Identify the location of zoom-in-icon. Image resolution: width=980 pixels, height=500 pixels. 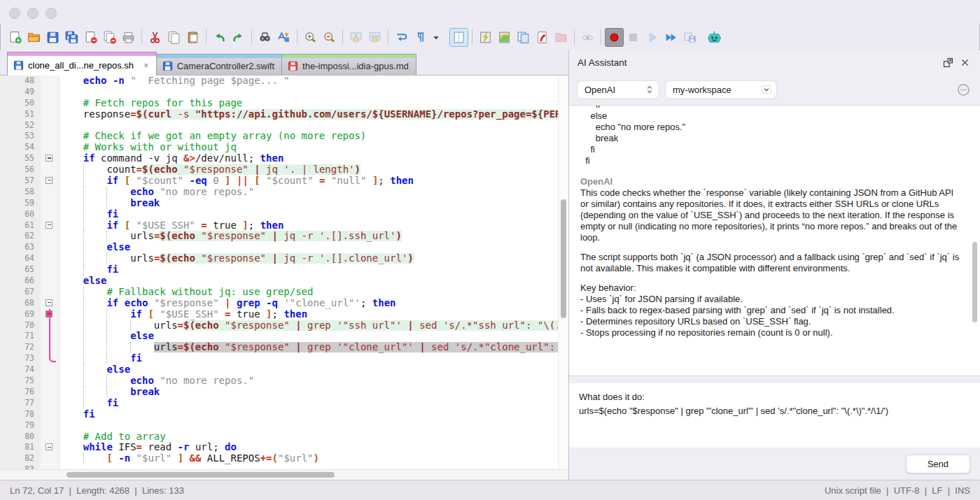
(311, 38).